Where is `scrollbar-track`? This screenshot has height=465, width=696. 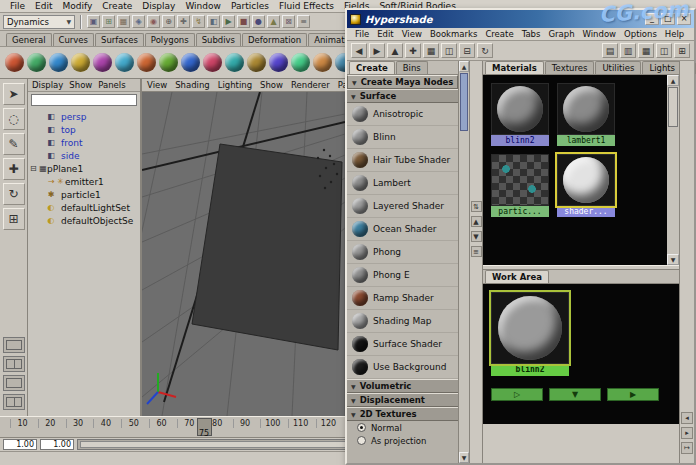 scrollbar-track is located at coordinates (464, 292).